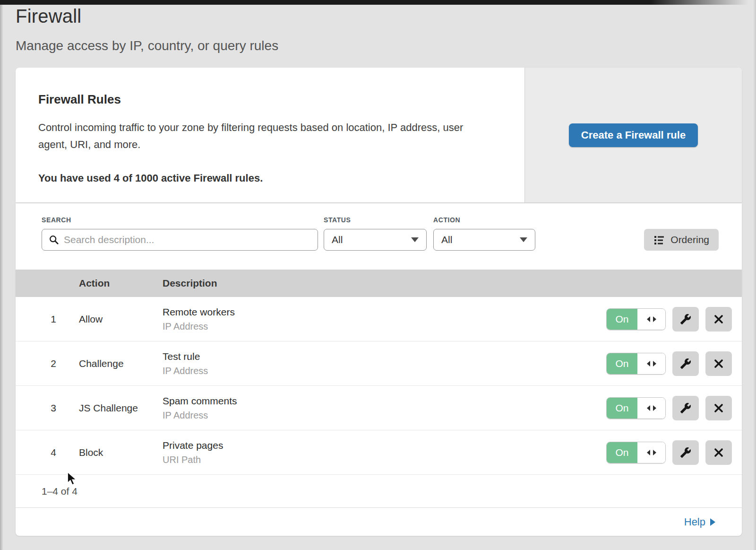 Image resolution: width=756 pixels, height=550 pixels. What do you see at coordinates (337, 240) in the screenshot?
I see `status-select-value: All` at bounding box center [337, 240].